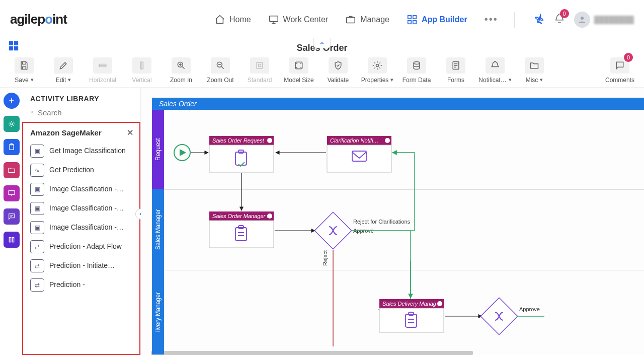 This screenshot has height=355, width=644. What do you see at coordinates (565, 14) in the screenshot?
I see `notification-badge: 0` at bounding box center [565, 14].